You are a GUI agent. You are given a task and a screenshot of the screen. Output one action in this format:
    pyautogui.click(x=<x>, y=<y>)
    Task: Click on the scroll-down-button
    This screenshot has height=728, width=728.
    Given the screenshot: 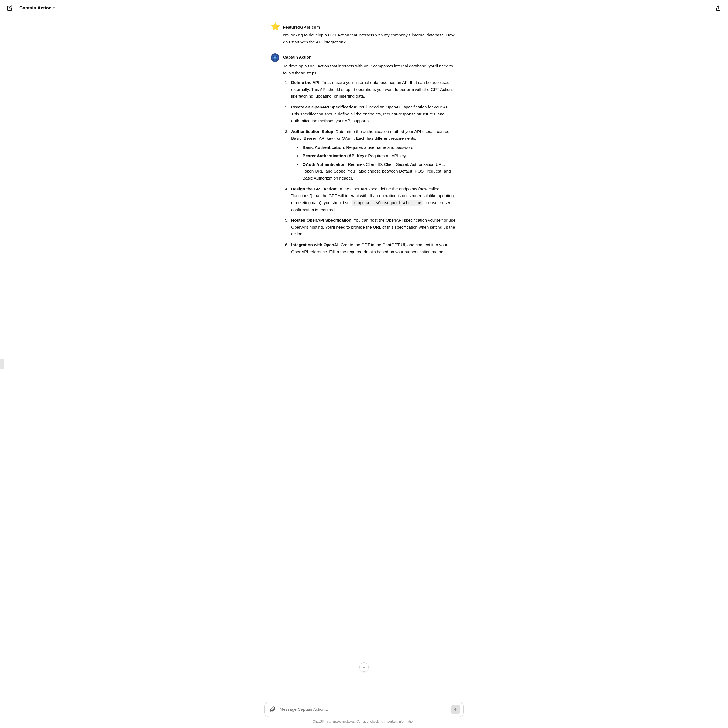 What is the action you would take?
    pyautogui.click(x=364, y=667)
    